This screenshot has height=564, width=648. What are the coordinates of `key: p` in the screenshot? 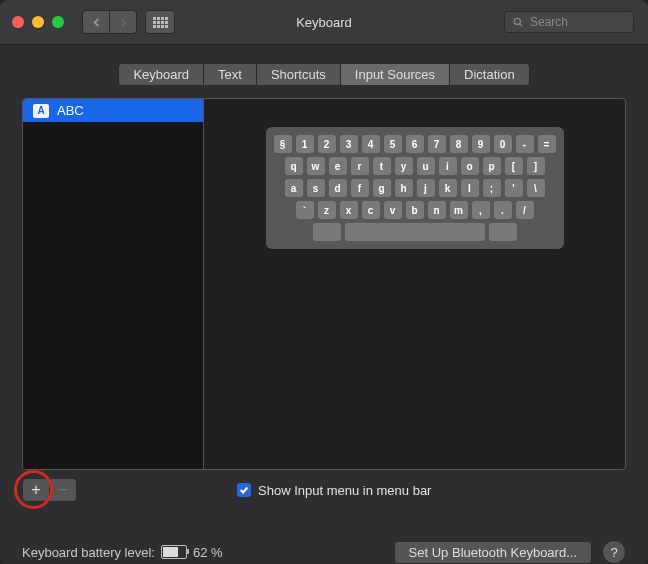 It's located at (492, 166).